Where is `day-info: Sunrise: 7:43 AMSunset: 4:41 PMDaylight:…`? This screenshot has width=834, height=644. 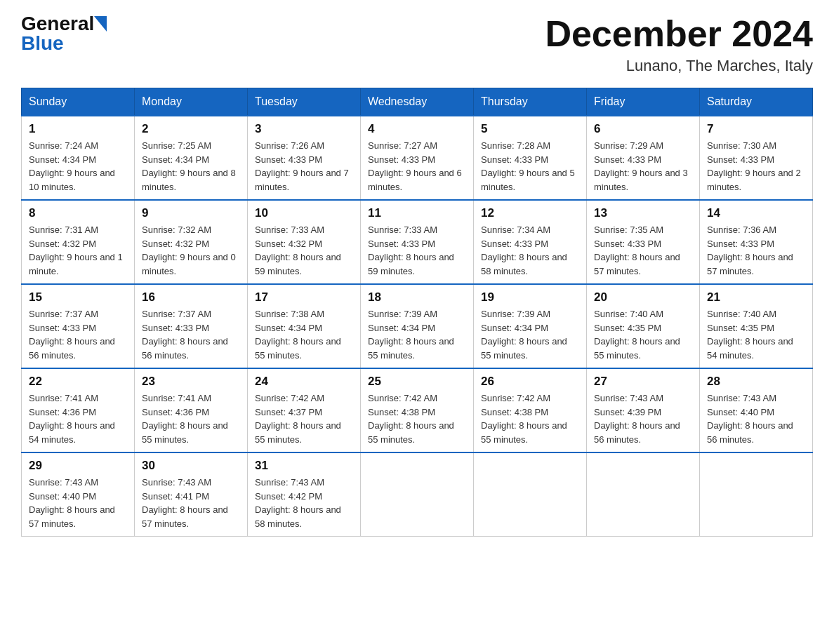 day-info: Sunrise: 7:43 AMSunset: 4:41 PMDaylight:… is located at coordinates (191, 503).